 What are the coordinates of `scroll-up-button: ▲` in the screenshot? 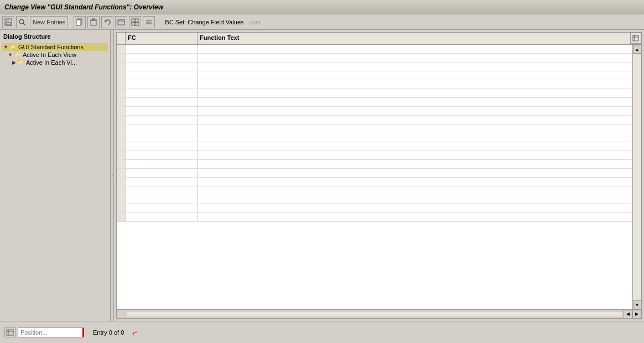 It's located at (637, 49).